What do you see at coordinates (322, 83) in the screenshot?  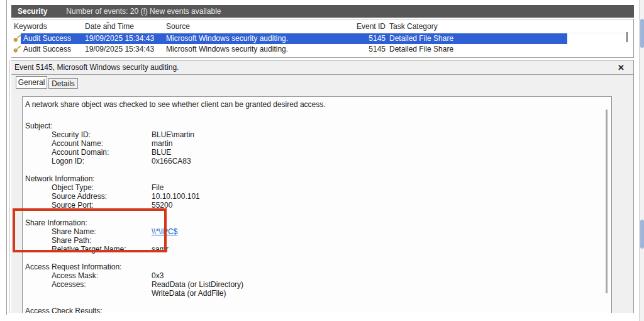 I see `detail-tabs: General Details` at bounding box center [322, 83].